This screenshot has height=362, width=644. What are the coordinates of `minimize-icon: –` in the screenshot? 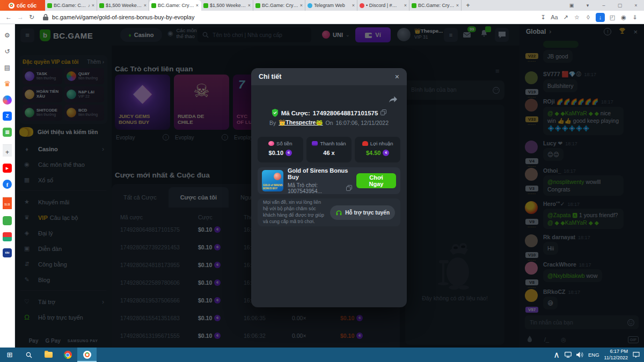 It's located at (604, 5).